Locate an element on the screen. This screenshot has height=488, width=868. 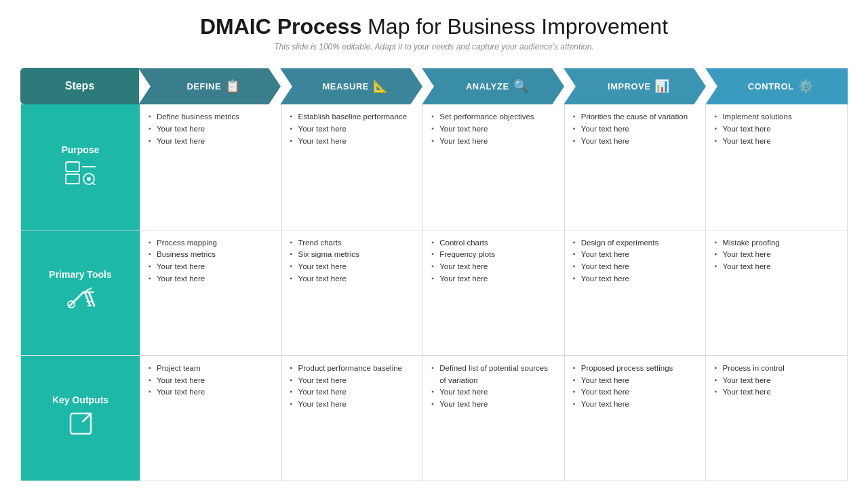
list-item: Control charts is located at coordinates (494, 243).